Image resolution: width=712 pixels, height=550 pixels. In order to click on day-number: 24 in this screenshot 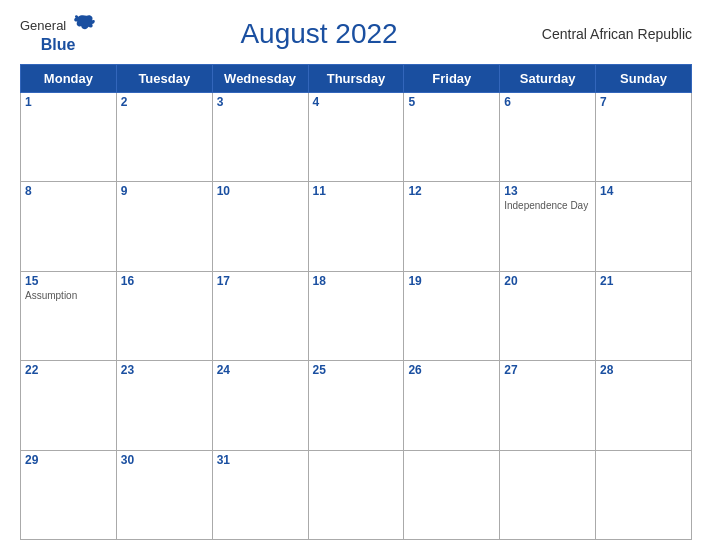, I will do `click(260, 370)`.